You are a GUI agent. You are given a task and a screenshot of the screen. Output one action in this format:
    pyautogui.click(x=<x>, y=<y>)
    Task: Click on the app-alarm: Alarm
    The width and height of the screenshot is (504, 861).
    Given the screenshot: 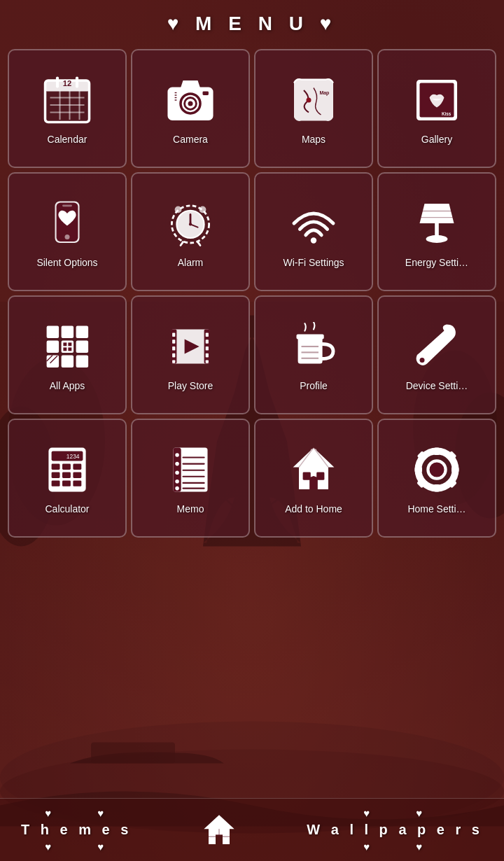 What is the action you would take?
    pyautogui.click(x=190, y=232)
    